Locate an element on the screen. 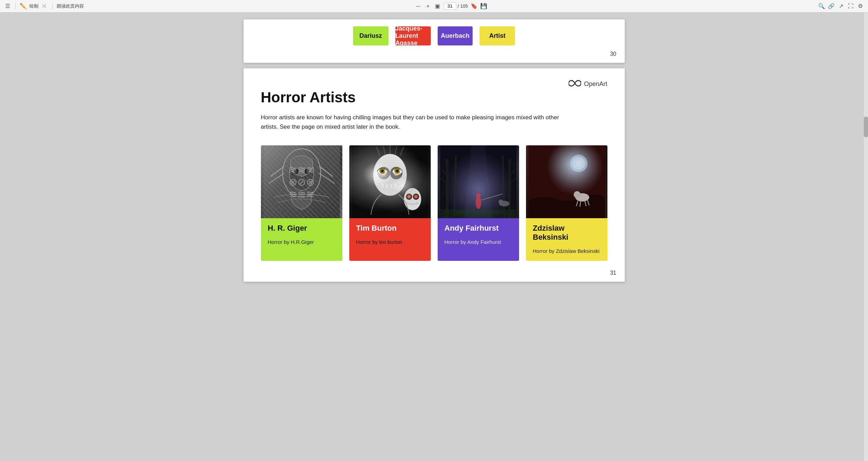 The height and width of the screenshot is (461, 868). fairhurst-card-body: Andy Fairhurst Horror by Andy Fairhurst is located at coordinates (478, 239).